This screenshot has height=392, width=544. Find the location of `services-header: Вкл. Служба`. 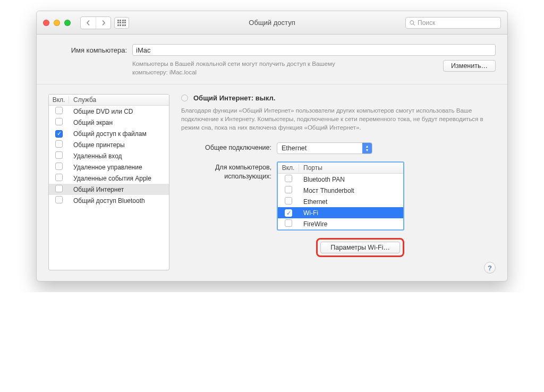

services-header: Вкл. Служба is located at coordinates (109, 100).